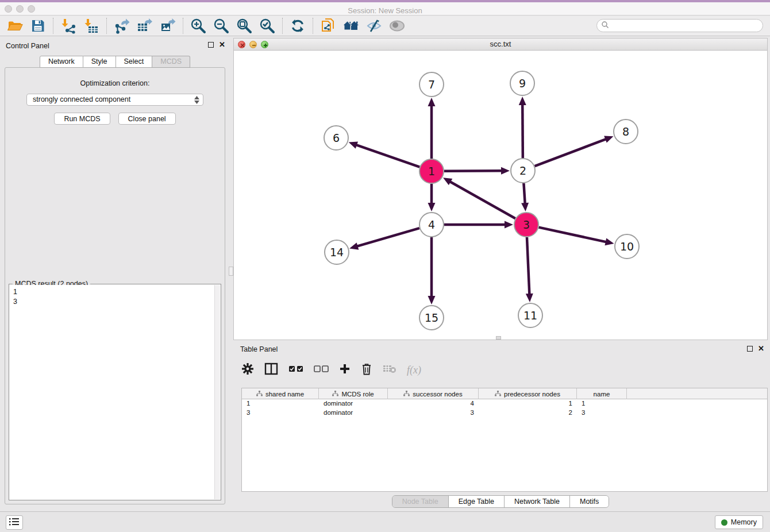  What do you see at coordinates (168, 26) in the screenshot?
I see `export-image-button` at bounding box center [168, 26].